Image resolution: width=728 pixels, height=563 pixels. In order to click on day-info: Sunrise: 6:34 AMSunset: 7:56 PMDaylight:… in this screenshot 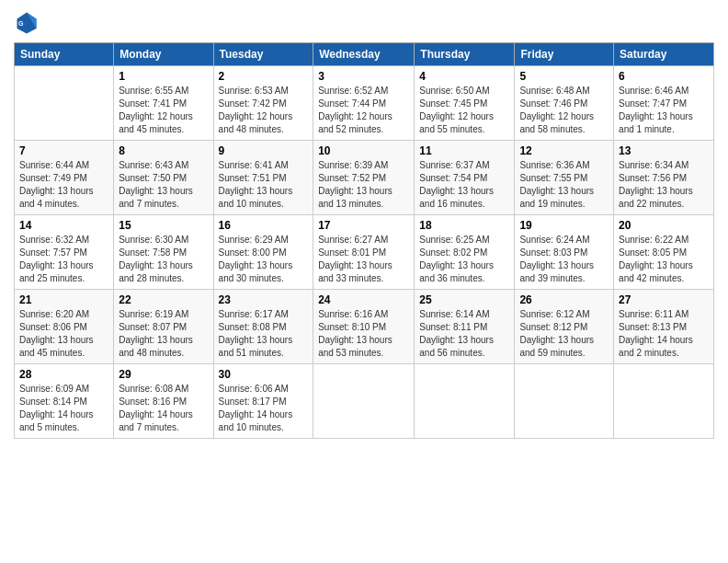, I will do `click(664, 185)`.